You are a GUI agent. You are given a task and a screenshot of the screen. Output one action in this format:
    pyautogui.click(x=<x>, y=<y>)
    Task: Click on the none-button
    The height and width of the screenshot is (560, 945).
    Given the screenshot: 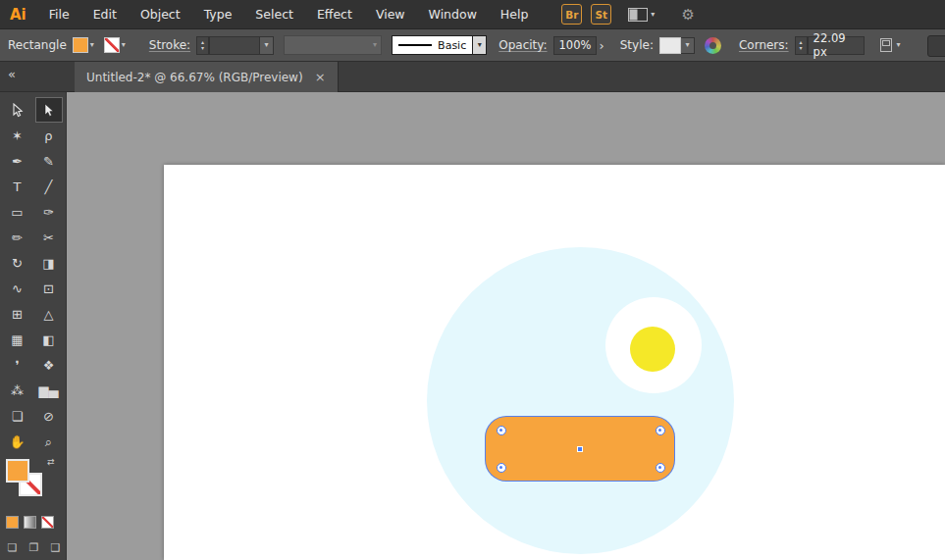 What is the action you would take?
    pyautogui.click(x=47, y=522)
    